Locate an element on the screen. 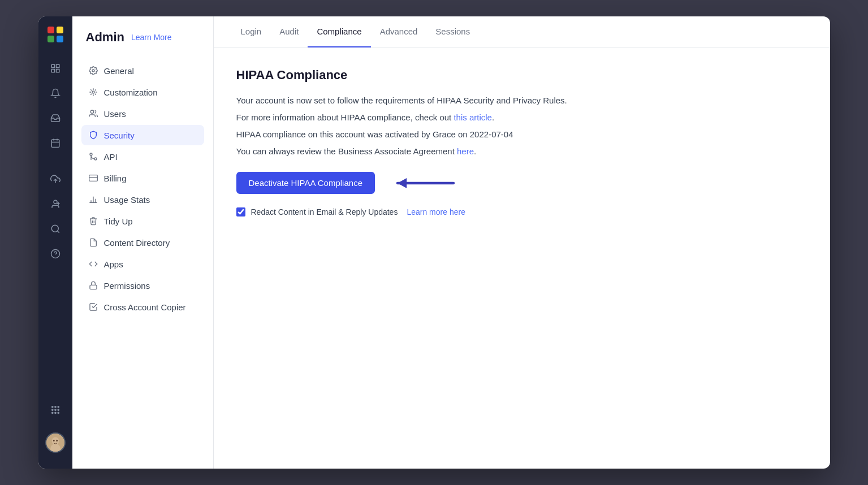 The image size is (868, 485). users-icon is located at coordinates (93, 114).